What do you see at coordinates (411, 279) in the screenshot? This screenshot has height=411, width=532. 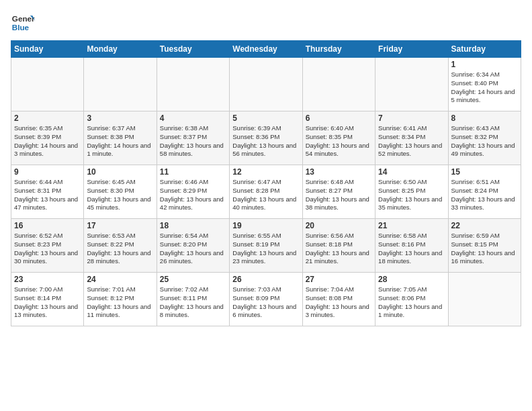 I see `day-number: 28` at bounding box center [411, 279].